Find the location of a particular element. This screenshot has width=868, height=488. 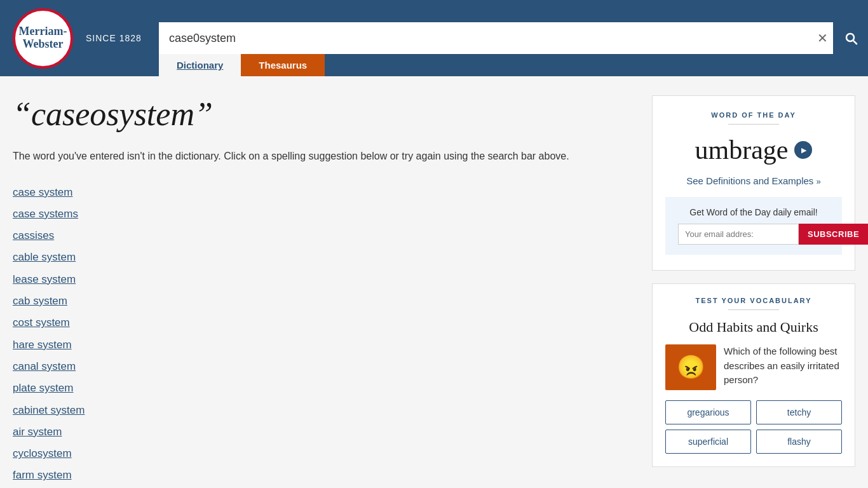

subscribe-button: SUBSCRIBE is located at coordinates (834, 234).